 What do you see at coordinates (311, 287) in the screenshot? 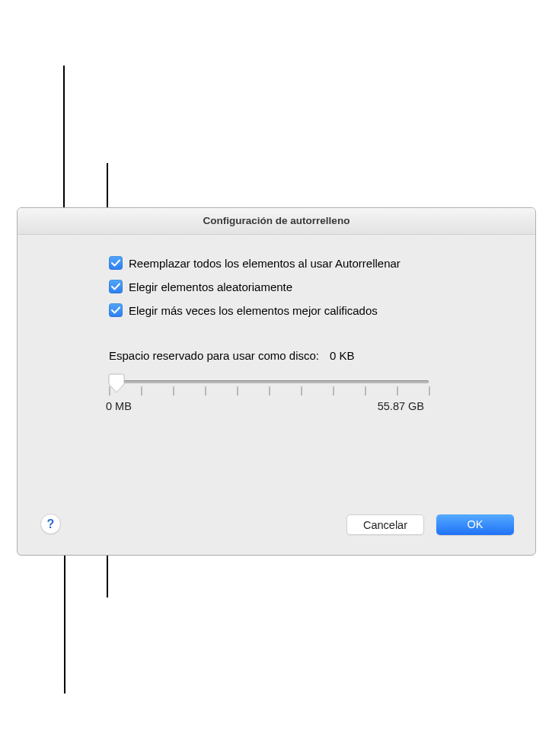
I see `checkbox-row-random: Elegir elementos aleatoriamente` at bounding box center [311, 287].